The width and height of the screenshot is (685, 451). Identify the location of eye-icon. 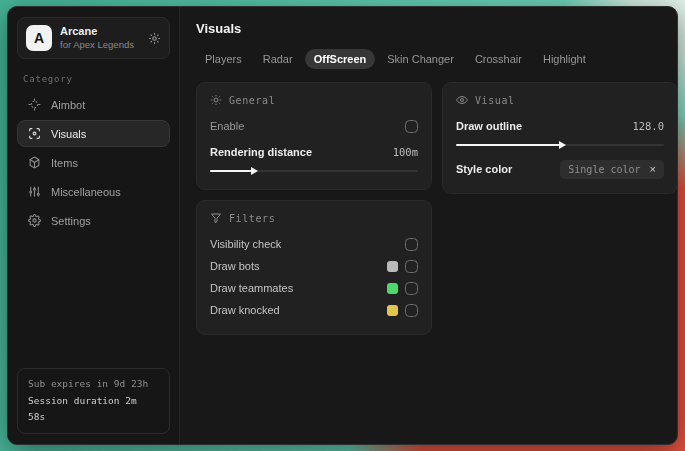
(462, 100).